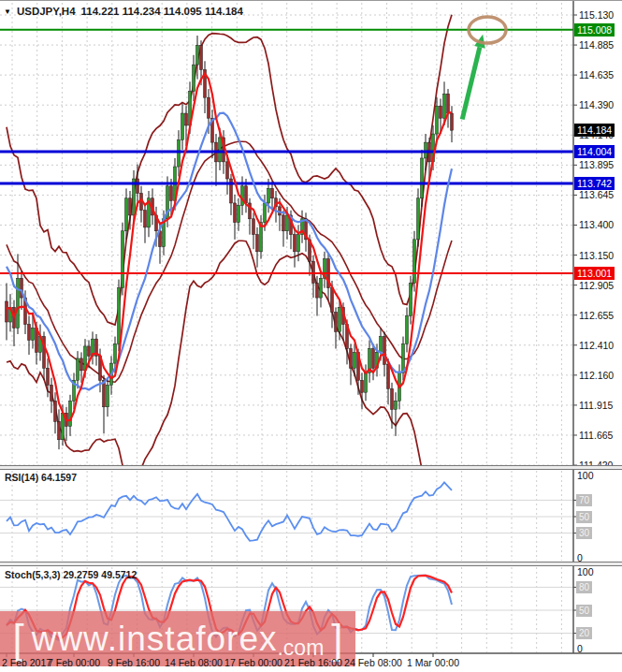  Describe the element at coordinates (596, 435) in the screenshot. I see `price-axis-label: 111.665` at that location.